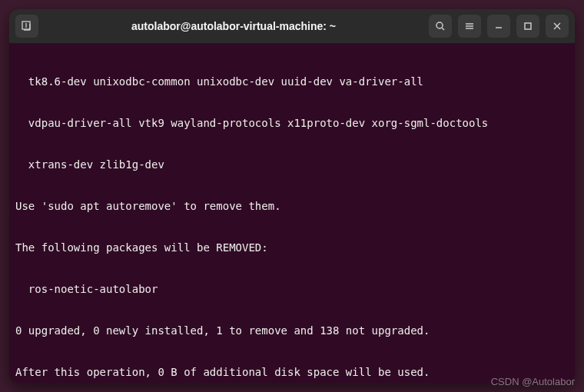 The height and width of the screenshot is (392, 584). I want to click on output-line: Use 'sudo apt autoremove' to remove them…, so click(292, 206).